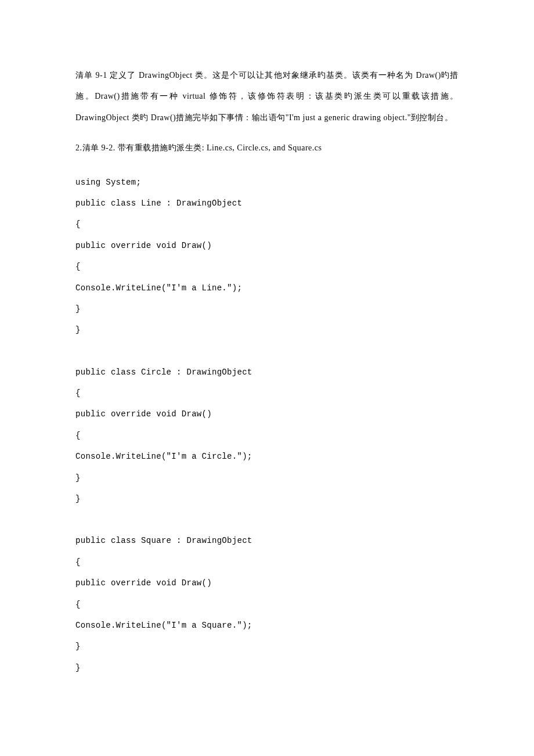 The image size is (534, 756). I want to click on code-line: Console.WriteLine("I'm a Circle.");, so click(267, 456).